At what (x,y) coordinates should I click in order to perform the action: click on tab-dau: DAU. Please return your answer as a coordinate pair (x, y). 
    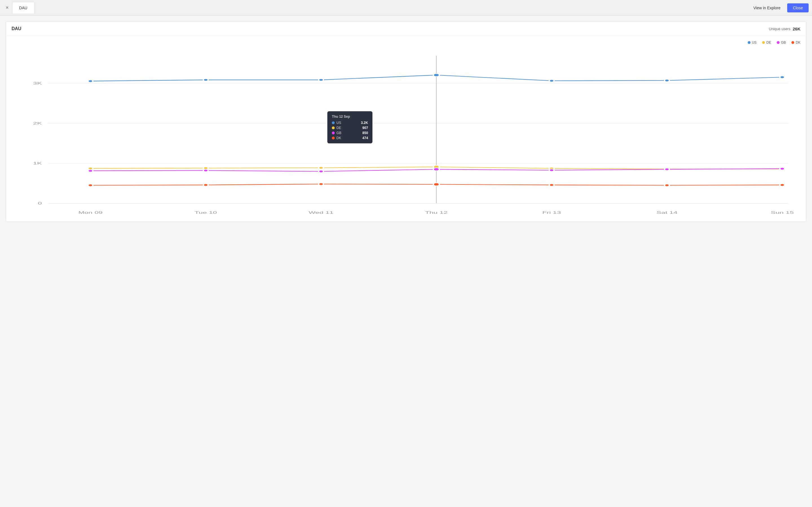
    Looking at the image, I should click on (23, 8).